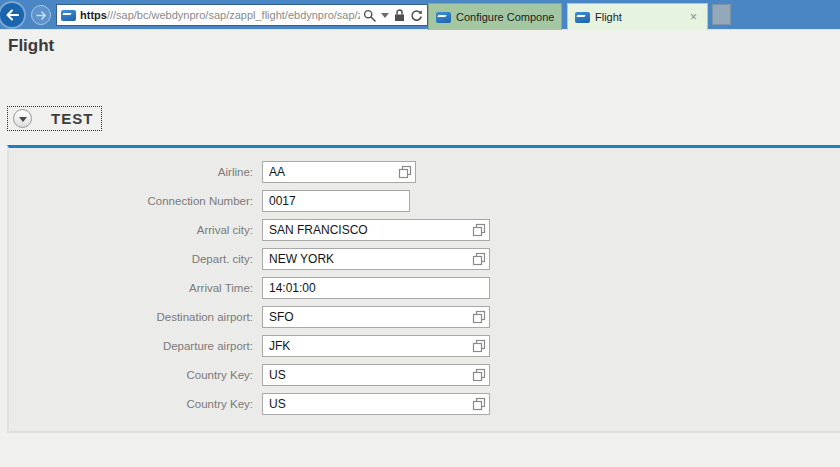 This screenshot has height=467, width=840. What do you see at coordinates (136, 259) in the screenshot?
I see `field-label: Depart. city:` at bounding box center [136, 259].